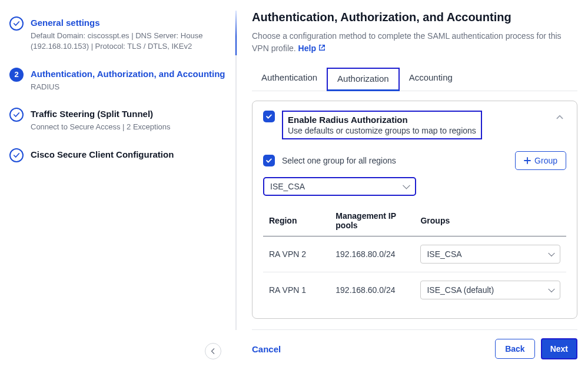 This screenshot has width=588, height=370. What do you see at coordinates (340, 186) in the screenshot?
I see `global-group-select: ISE_CSA` at bounding box center [340, 186].